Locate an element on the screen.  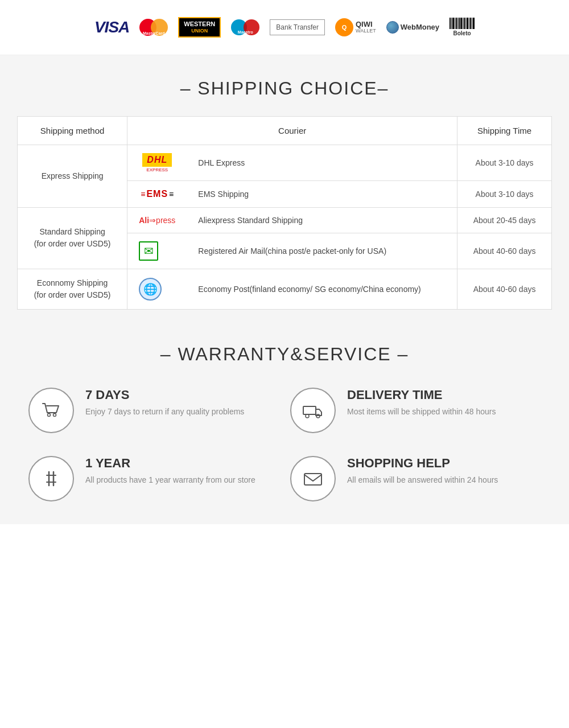
webmoney-globe is located at coordinates (393, 27).